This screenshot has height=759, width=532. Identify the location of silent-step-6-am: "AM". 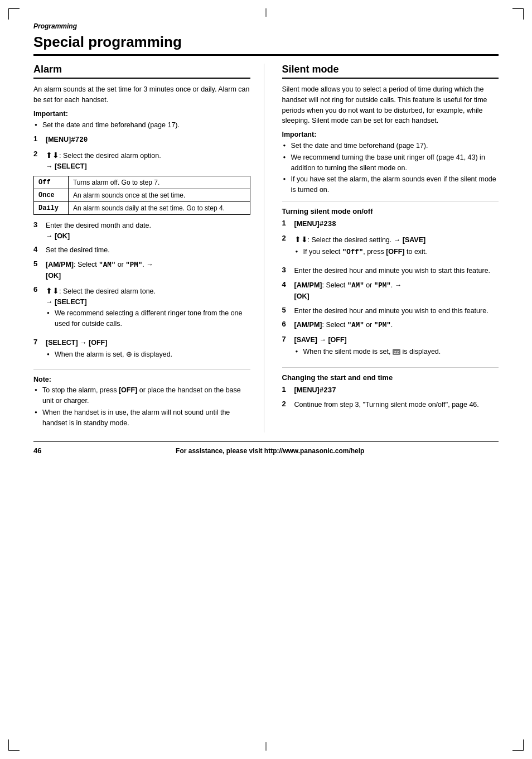
(356, 325).